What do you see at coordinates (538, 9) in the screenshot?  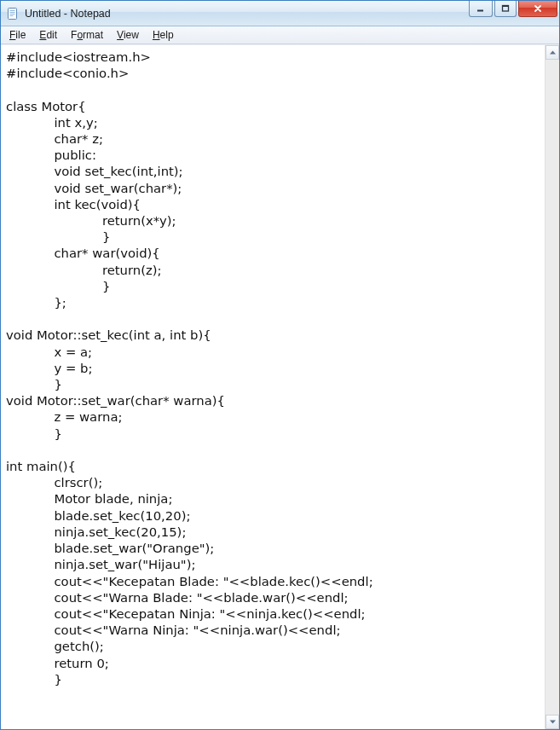 I see `close-button` at bounding box center [538, 9].